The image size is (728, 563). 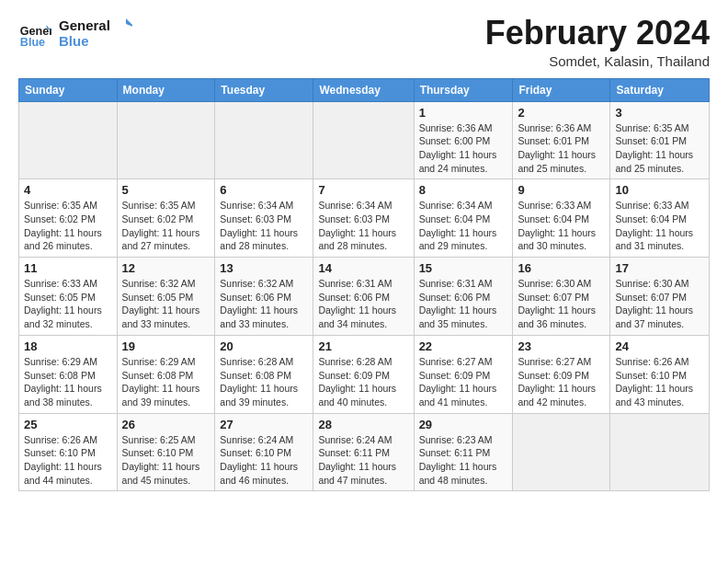 What do you see at coordinates (68, 296) in the screenshot?
I see `day-cell: 11Sunrise: 6:33 AM Sunset: 6:05 PM Dayli…` at bounding box center [68, 296].